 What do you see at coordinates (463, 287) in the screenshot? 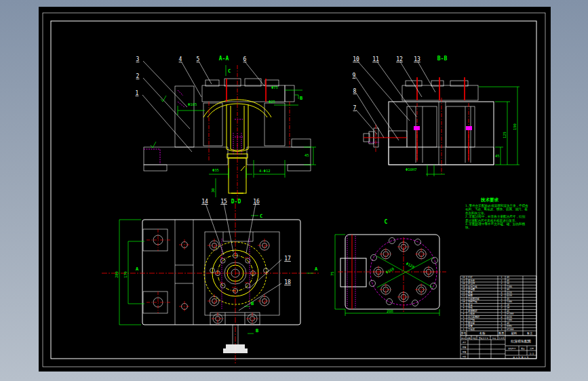
I see `bom-cell-no: 15` at bounding box center [463, 287].